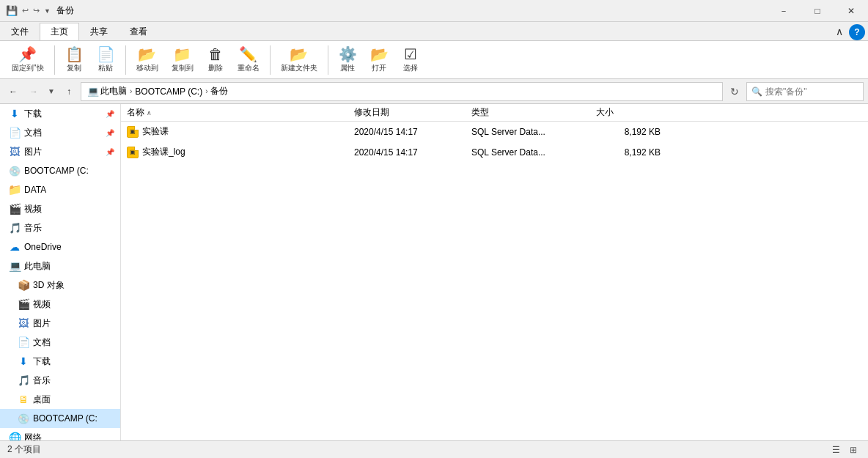  Describe the element at coordinates (347, 60) in the screenshot. I see `properties-button: ⚙️ 属性` at that location.